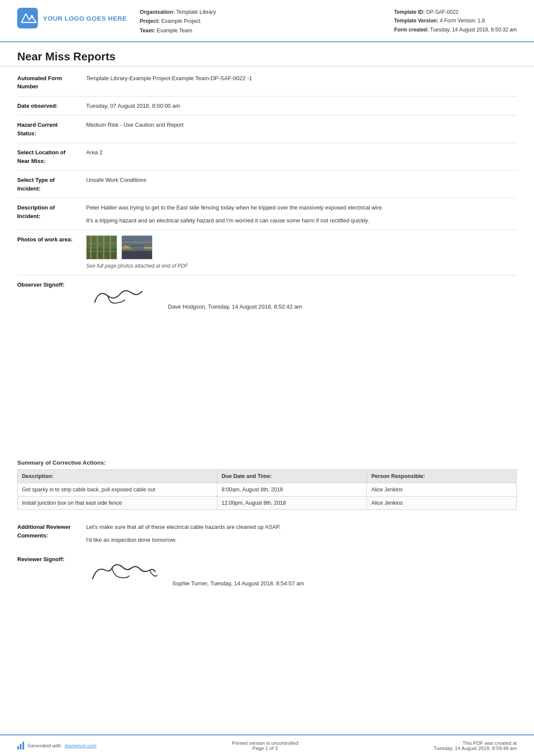 This screenshot has height=756, width=534. What do you see at coordinates (267, 497) in the screenshot?
I see `summary-table-body: Get sparky in to strip cable back, pull …` at bounding box center [267, 497].